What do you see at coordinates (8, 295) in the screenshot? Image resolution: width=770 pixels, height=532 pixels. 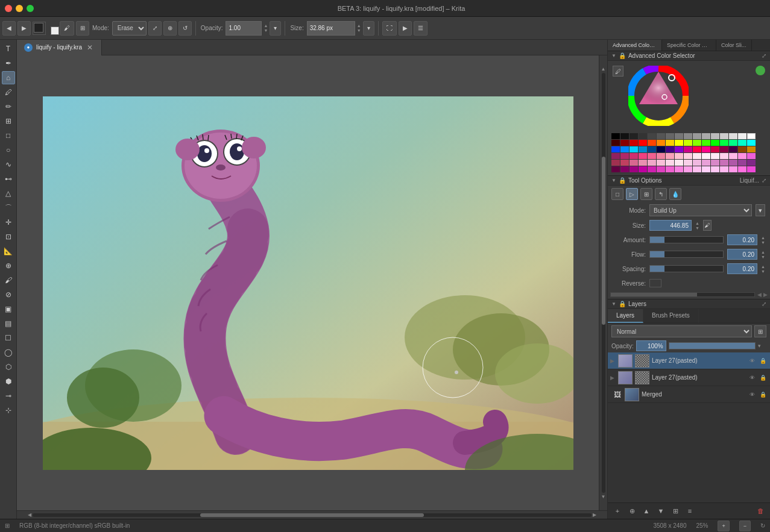 I see `tool-colorpicker: ⊘` at bounding box center [8, 295].